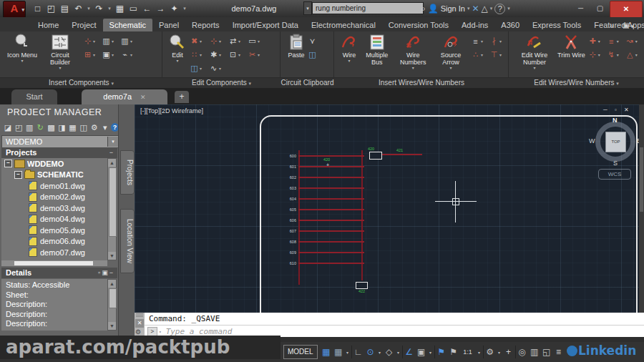 This screenshot has height=362, width=644. I want to click on viewcube-west: W, so click(592, 141).